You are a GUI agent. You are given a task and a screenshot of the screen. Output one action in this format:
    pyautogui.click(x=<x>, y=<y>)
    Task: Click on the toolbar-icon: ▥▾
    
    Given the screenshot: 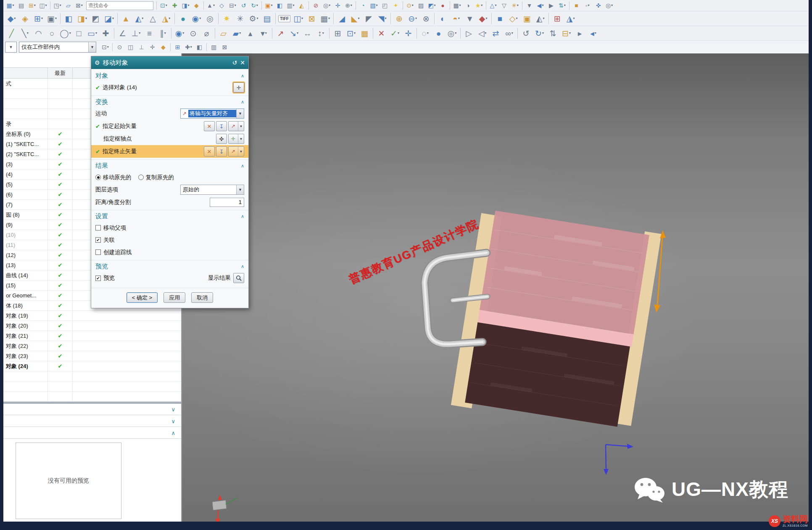 What is the action you would take?
    pyautogui.click(x=291, y=5)
    